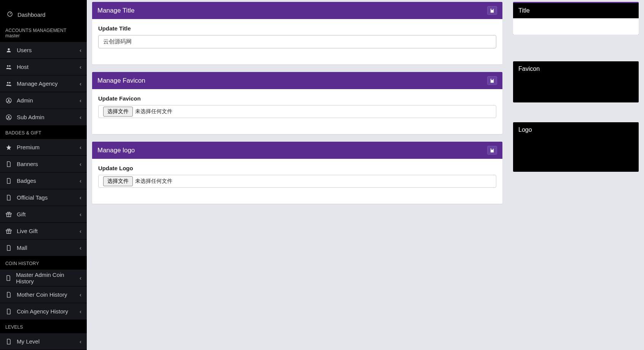 The width and height of the screenshot is (644, 350). Describe the element at coordinates (21, 214) in the screenshot. I see `sidebar-item-label: Gift` at that location.